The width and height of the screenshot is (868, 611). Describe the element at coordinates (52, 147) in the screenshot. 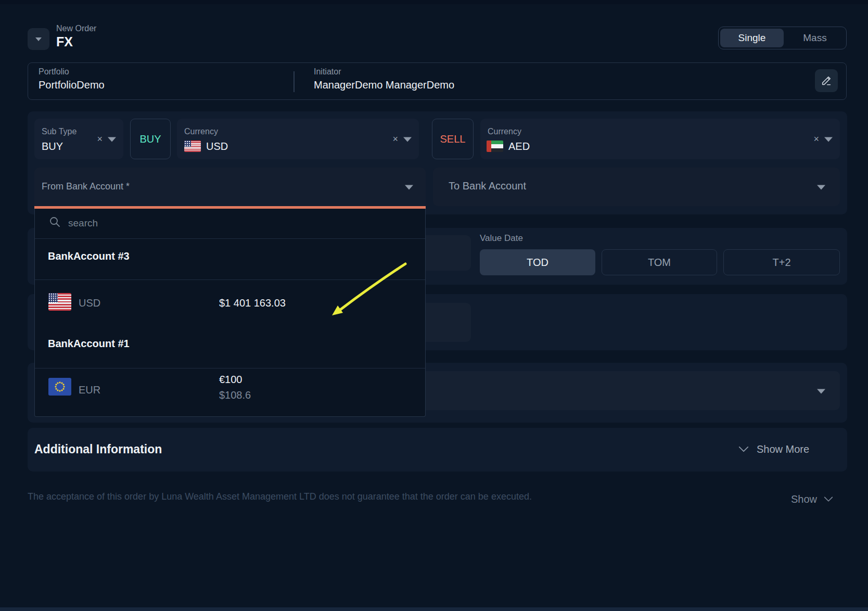

I see `sub-type-value: BUY` at that location.